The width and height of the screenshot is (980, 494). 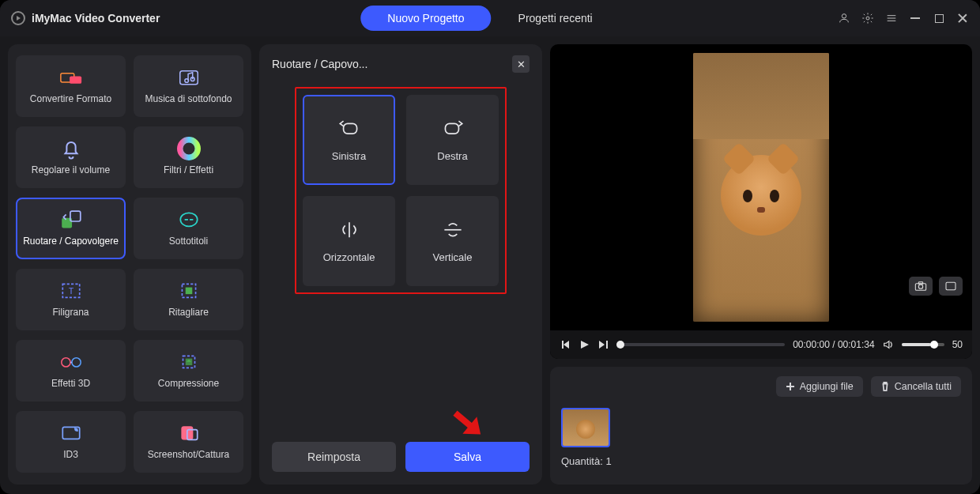 What do you see at coordinates (452, 241) in the screenshot?
I see `flip-option-vertical: Verticale` at bounding box center [452, 241].